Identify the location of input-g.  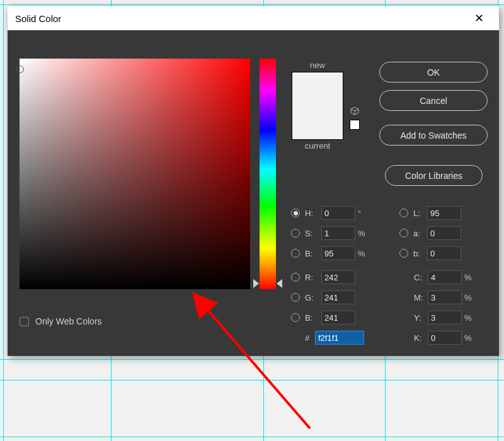
(338, 297).